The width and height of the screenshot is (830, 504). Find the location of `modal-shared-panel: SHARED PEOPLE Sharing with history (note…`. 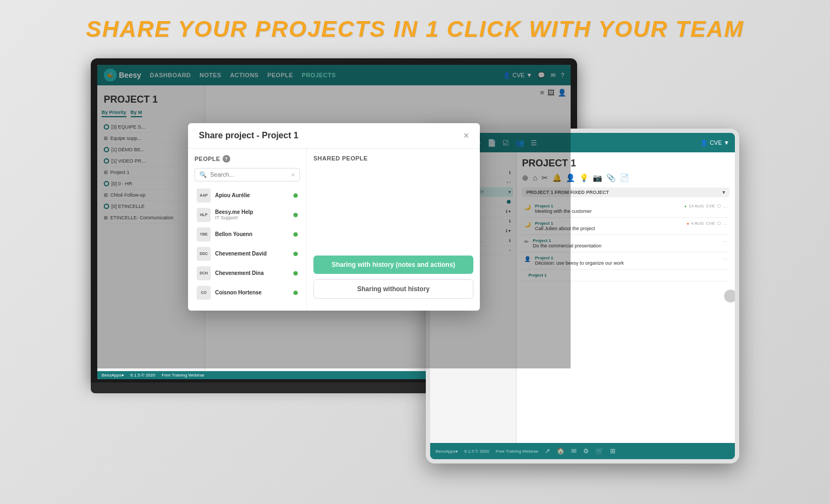

modal-shared-panel: SHARED PEOPLE Sharing with history (note… is located at coordinates (393, 230).